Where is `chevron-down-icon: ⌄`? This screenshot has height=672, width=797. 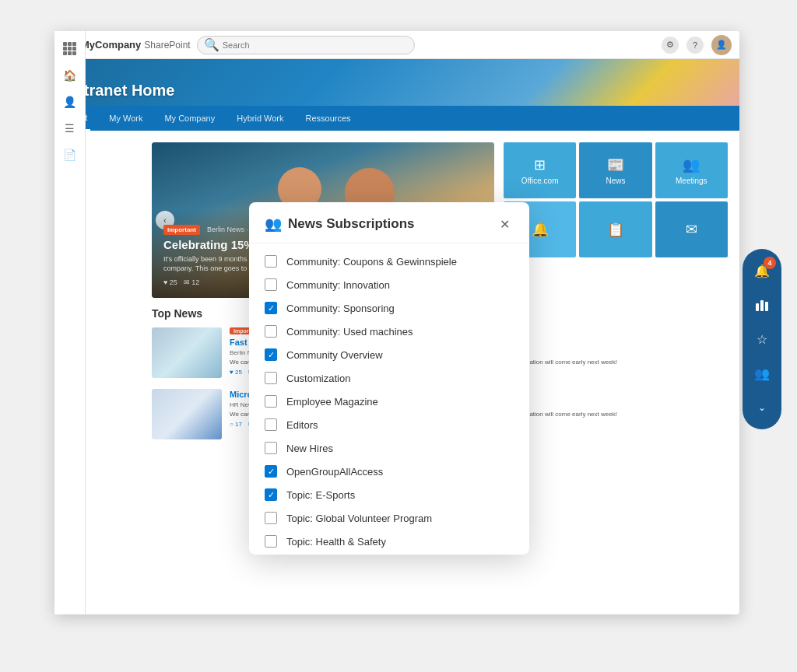
chevron-down-icon: ⌄ is located at coordinates (762, 408).